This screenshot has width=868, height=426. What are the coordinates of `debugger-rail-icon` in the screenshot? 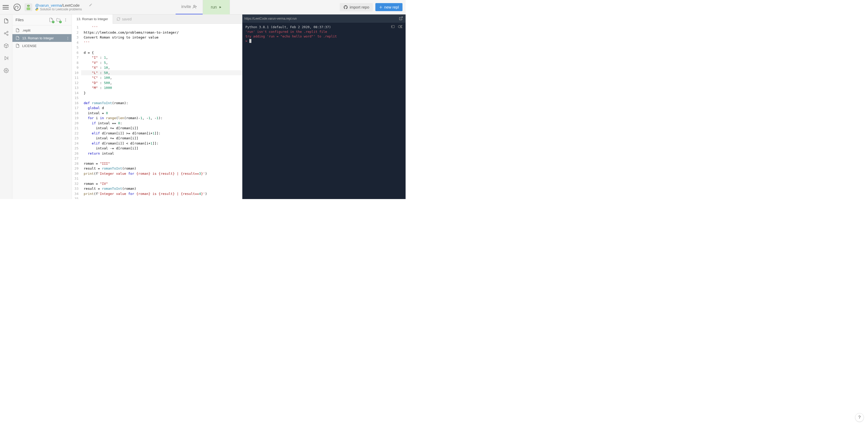 It's located at (6, 58).